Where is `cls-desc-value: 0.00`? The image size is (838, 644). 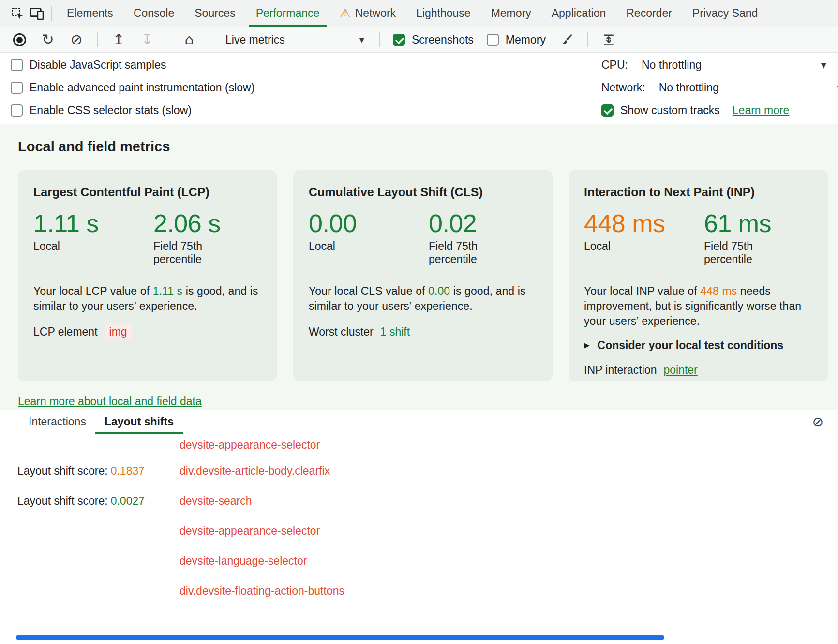 cls-desc-value: 0.00 is located at coordinates (439, 291).